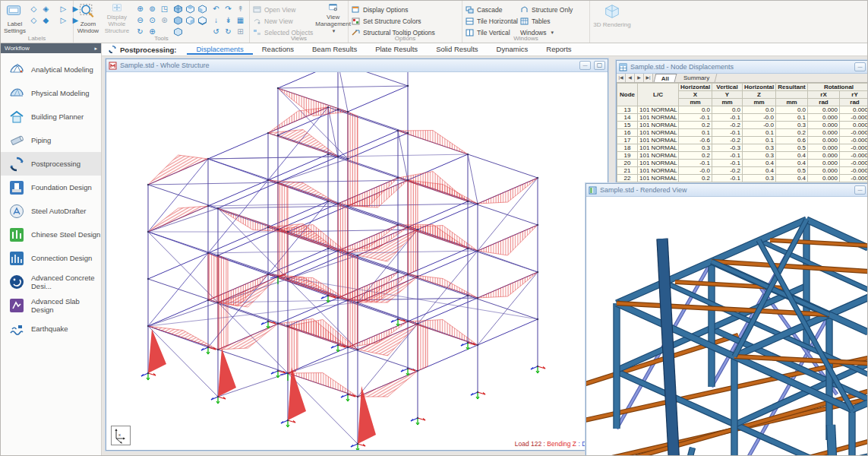 This screenshot has width=868, height=456. What do you see at coordinates (513, 49) in the screenshot?
I see `tab-dynamics: Dynamics` at bounding box center [513, 49].